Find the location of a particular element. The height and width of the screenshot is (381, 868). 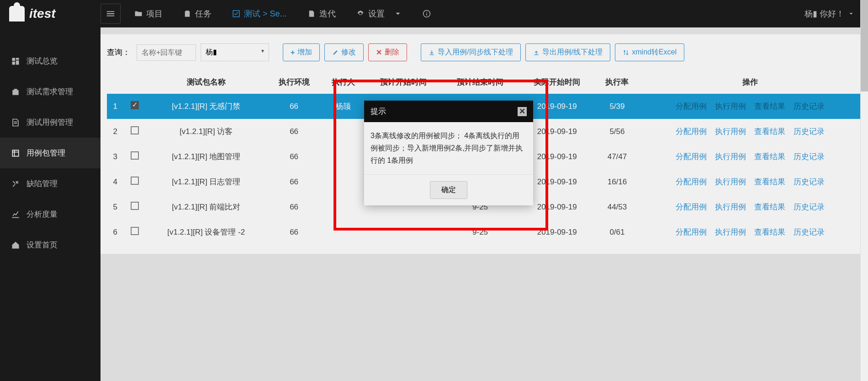

edit-button: 修改 is located at coordinates (344, 52).